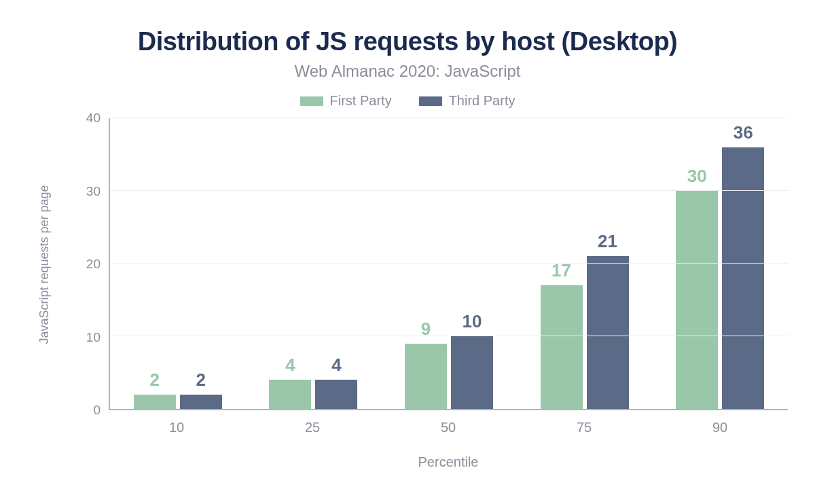  What do you see at coordinates (94, 192) in the screenshot?
I see `y-tick: 30` at bounding box center [94, 192].